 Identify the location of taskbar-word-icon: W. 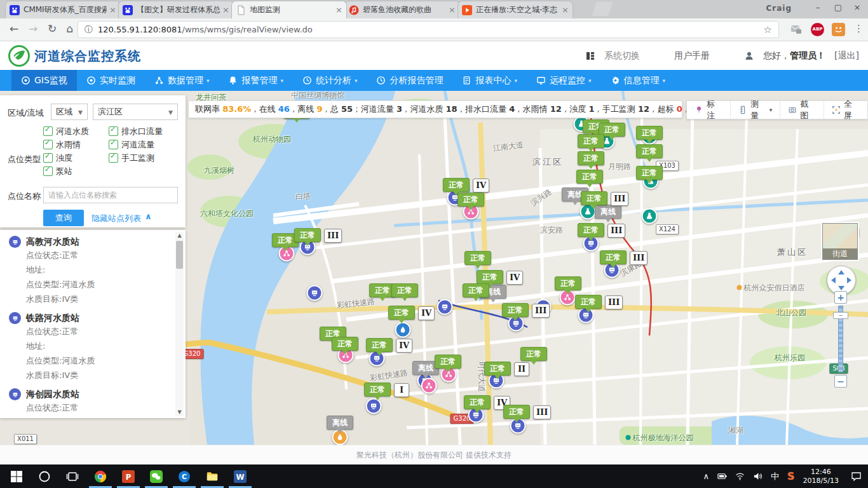
(240, 477).